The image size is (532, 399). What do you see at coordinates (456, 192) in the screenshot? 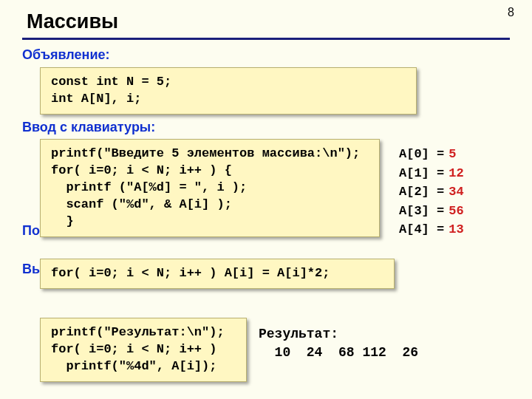
I see `array-val: 34` at bounding box center [456, 192].